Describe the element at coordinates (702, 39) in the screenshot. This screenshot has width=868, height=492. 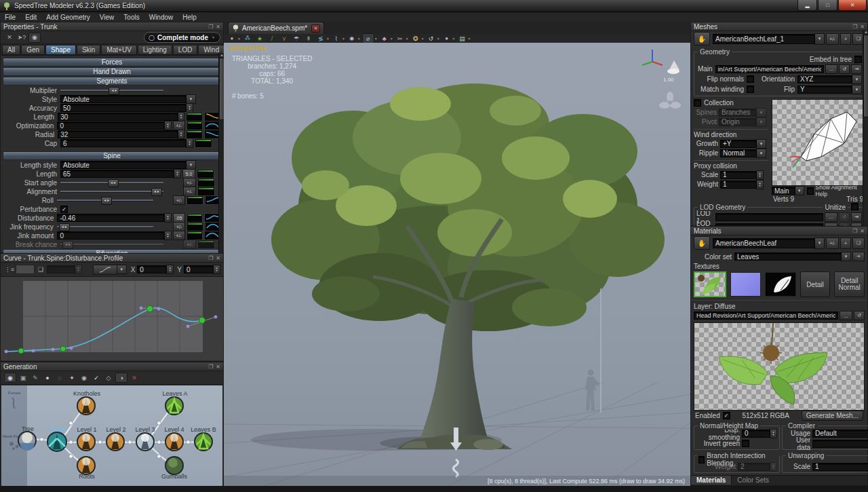
I see `hand-drag-icon: ✋` at that location.